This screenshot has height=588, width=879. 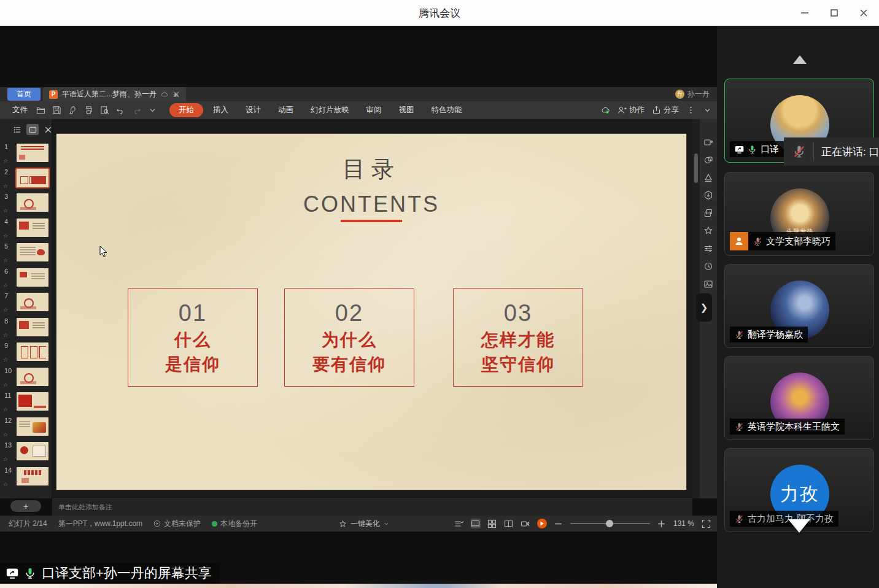 What do you see at coordinates (26, 476) in the screenshot?
I see `slide-thumbnail-row: 14 ☆` at bounding box center [26, 476].